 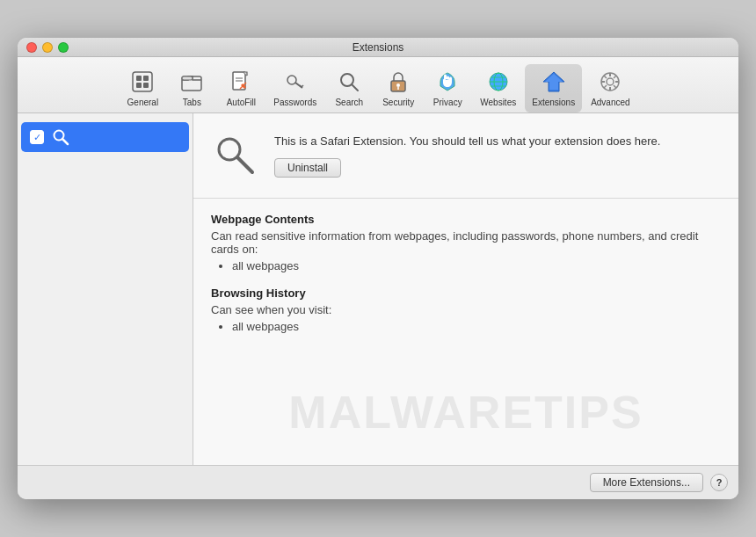 What do you see at coordinates (466, 156) in the screenshot?
I see `extension-info-section: This is a Safari Extension. You should t…` at bounding box center [466, 156].